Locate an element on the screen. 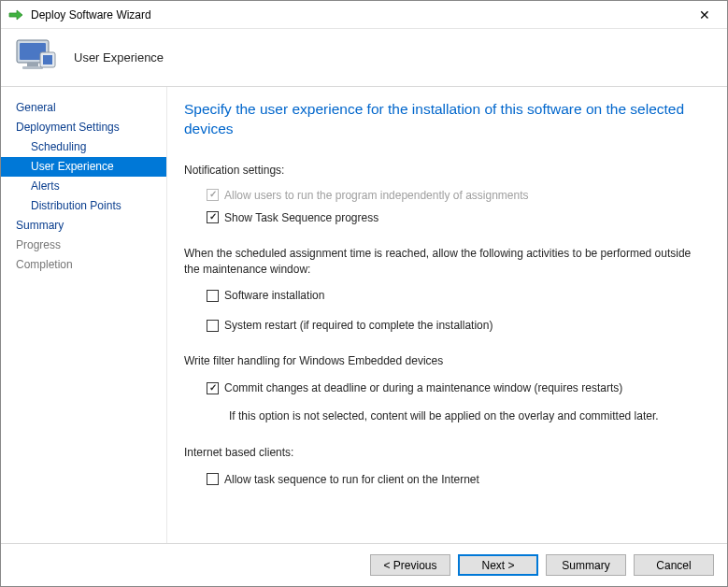 This screenshot has height=587, width=728. page-heading: Specify the user experience for the inst… is located at coordinates (445, 120).